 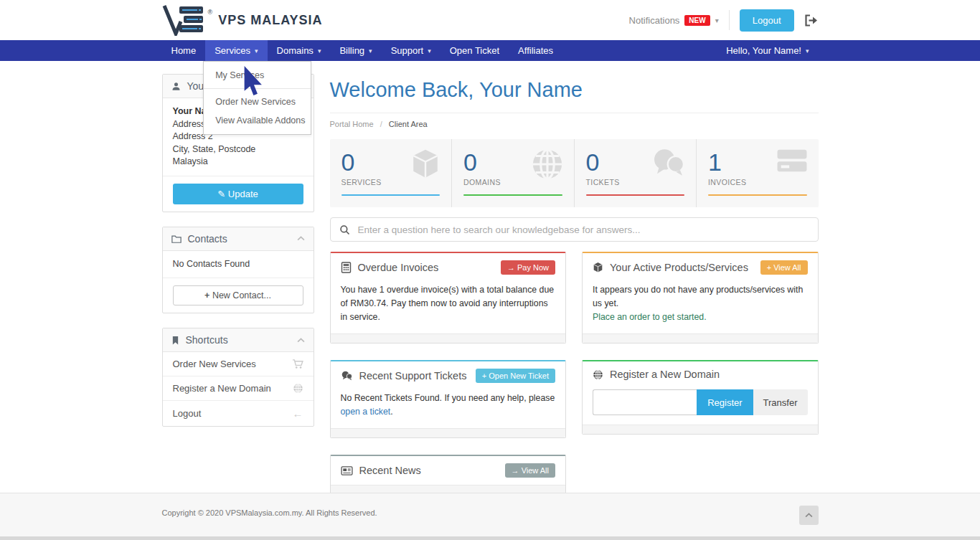 I want to click on nav-services: Services▾ My Services Order New Services…, so click(x=236, y=50).